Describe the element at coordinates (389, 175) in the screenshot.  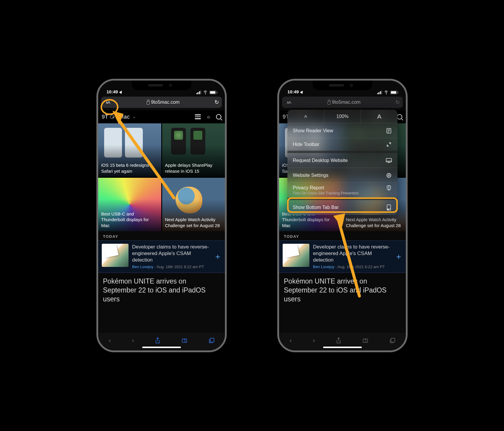
I see `gear-icon` at that location.